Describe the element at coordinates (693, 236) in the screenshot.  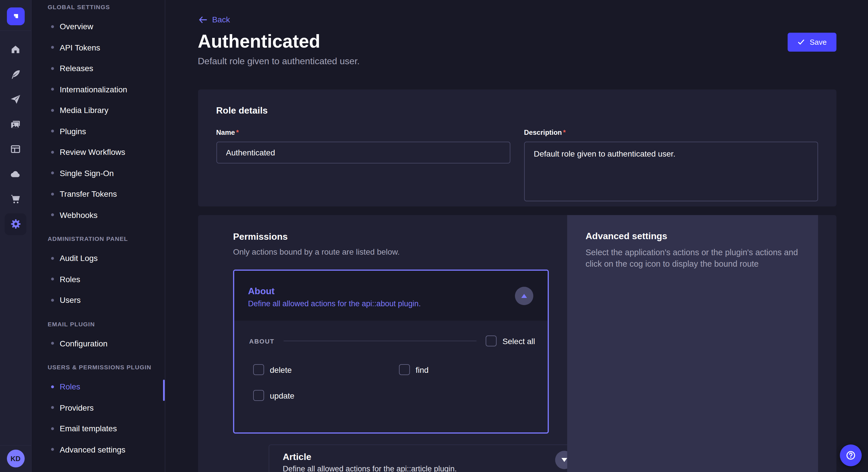
I see `advanced-settings-title: Advanced settings` at that location.